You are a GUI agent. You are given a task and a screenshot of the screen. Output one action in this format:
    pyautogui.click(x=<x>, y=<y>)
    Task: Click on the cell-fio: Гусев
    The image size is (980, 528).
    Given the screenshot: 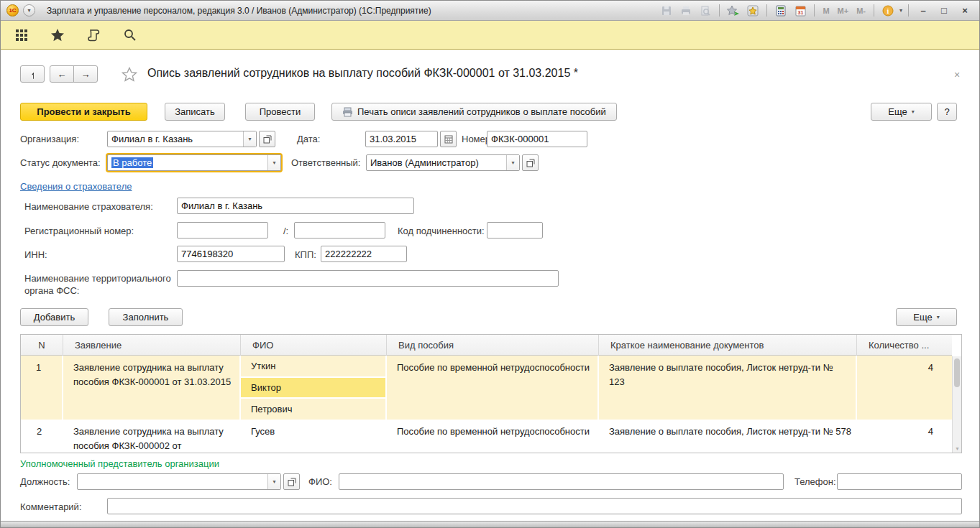 What is the action you would take?
    pyautogui.click(x=313, y=437)
    